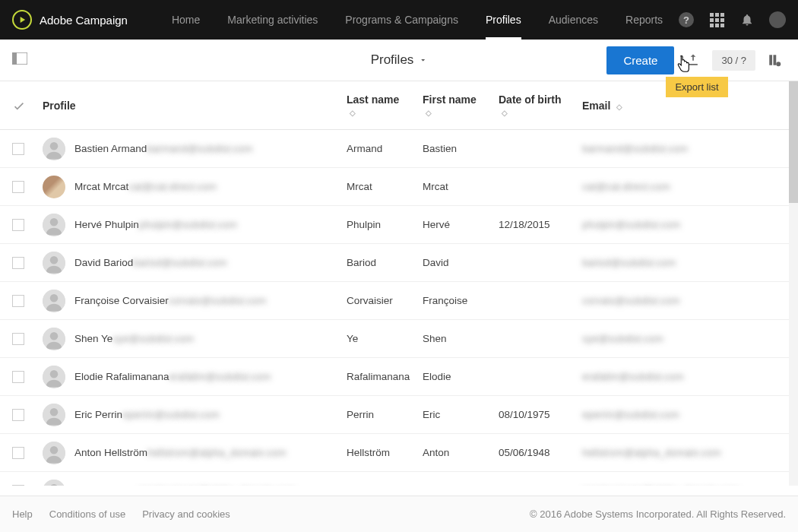  I want to click on table-row: David Bariod bariod@subdist.comBariodDav…, so click(399, 263).